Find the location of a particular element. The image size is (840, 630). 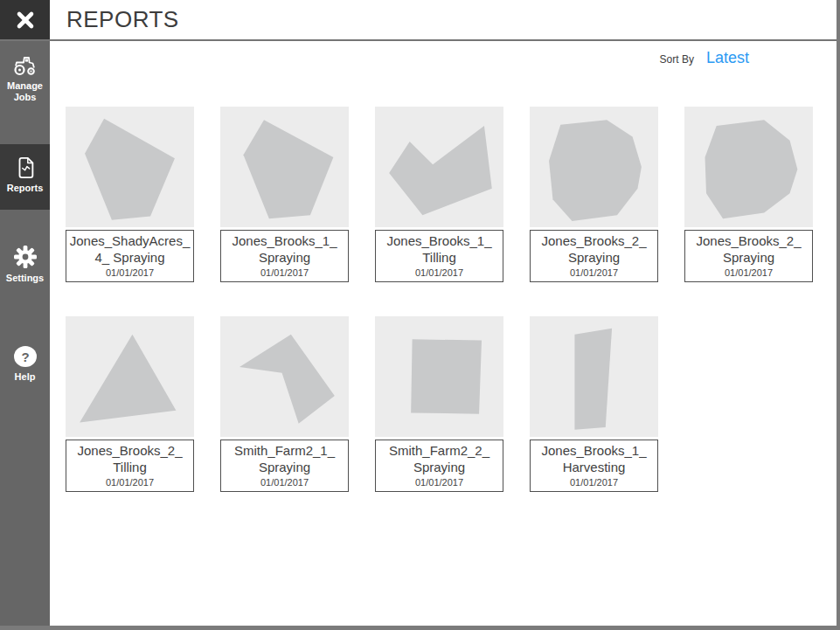

sort-by-label: Sort By is located at coordinates (677, 59).